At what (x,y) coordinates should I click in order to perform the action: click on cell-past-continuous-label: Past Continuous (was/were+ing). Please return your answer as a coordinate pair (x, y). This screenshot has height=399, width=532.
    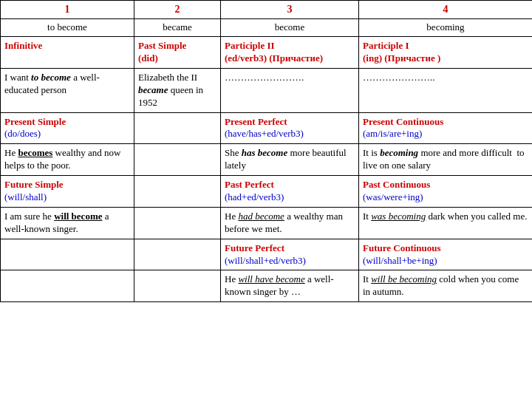
    Looking at the image, I should click on (446, 192).